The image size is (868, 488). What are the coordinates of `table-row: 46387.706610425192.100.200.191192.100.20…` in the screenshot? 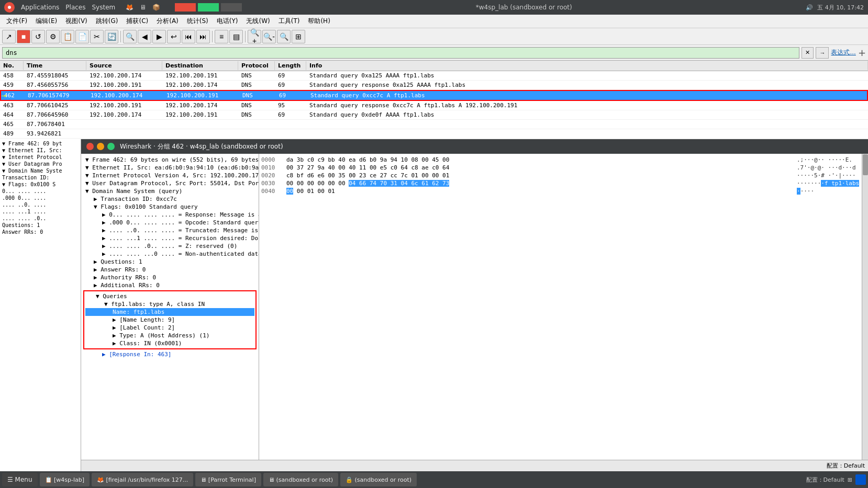 It's located at (434, 106).